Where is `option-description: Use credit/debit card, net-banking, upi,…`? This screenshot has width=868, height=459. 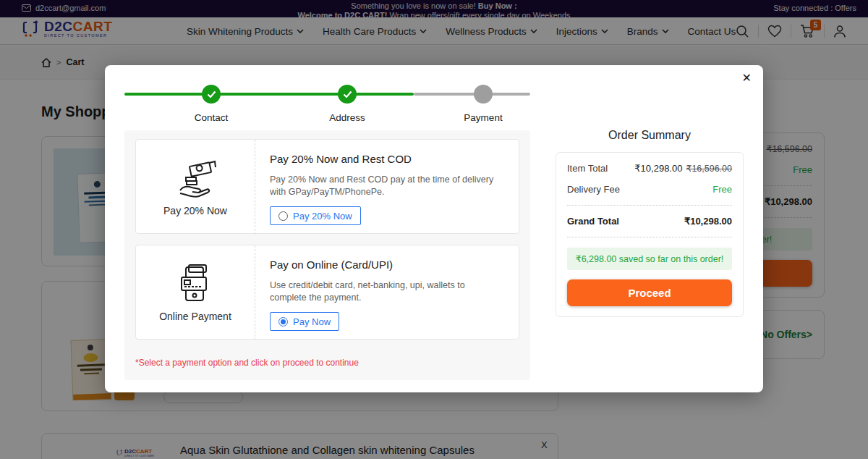
option-description: Use credit/debit card, net-banking, upi,… is located at coordinates (386, 292).